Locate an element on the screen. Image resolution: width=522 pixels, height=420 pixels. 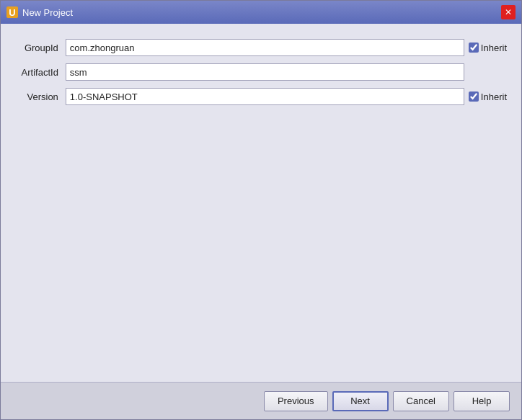
artifactid-label: ArtifactId is located at coordinates (40, 72).